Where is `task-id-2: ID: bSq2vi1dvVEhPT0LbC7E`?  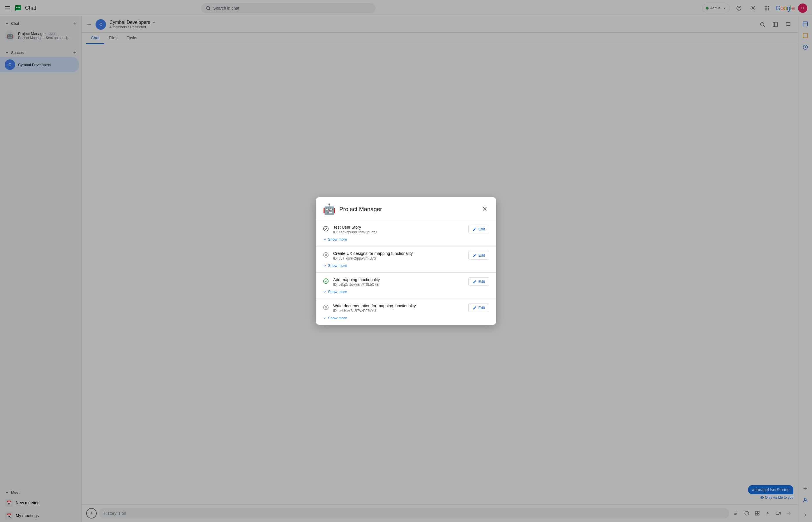 task-id-2: ID: bSq2vi1dvVEhPT0LbC7E is located at coordinates (399, 285).